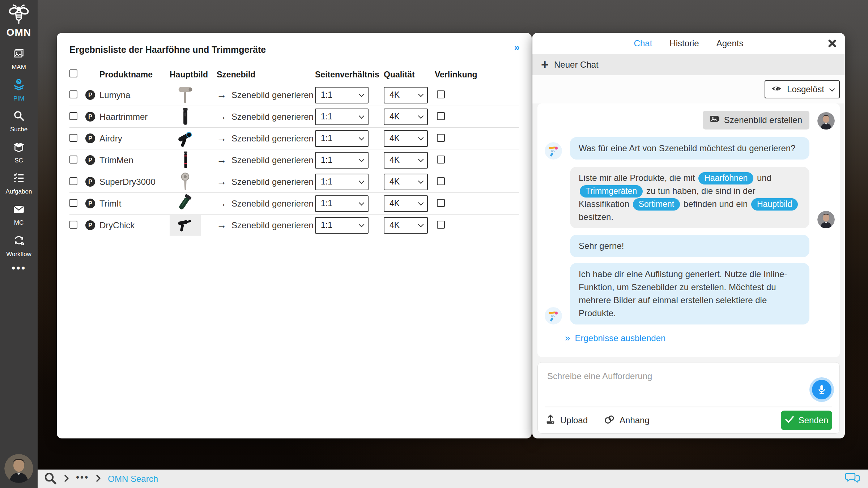 Image resolution: width=868 pixels, height=488 pixels. Describe the element at coordinates (19, 192) in the screenshot. I see `sidebar-item-label: Aufgaben` at that location.